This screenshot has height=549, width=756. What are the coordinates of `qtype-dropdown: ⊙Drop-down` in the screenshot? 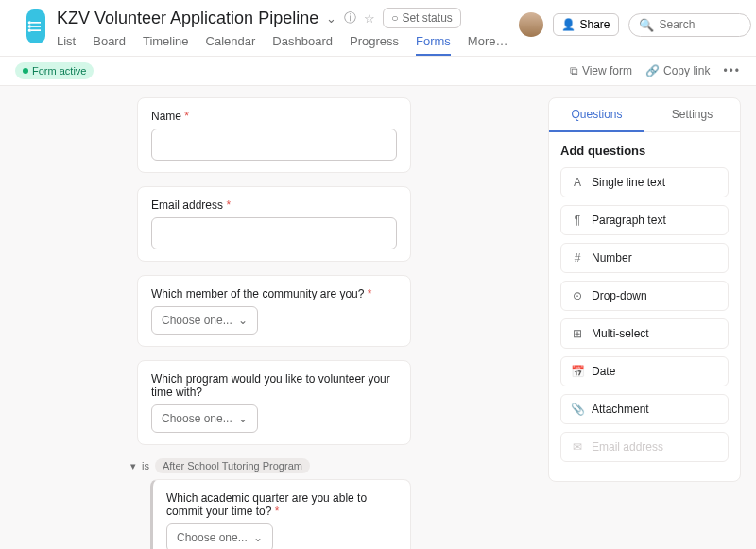 It's located at (644, 296).